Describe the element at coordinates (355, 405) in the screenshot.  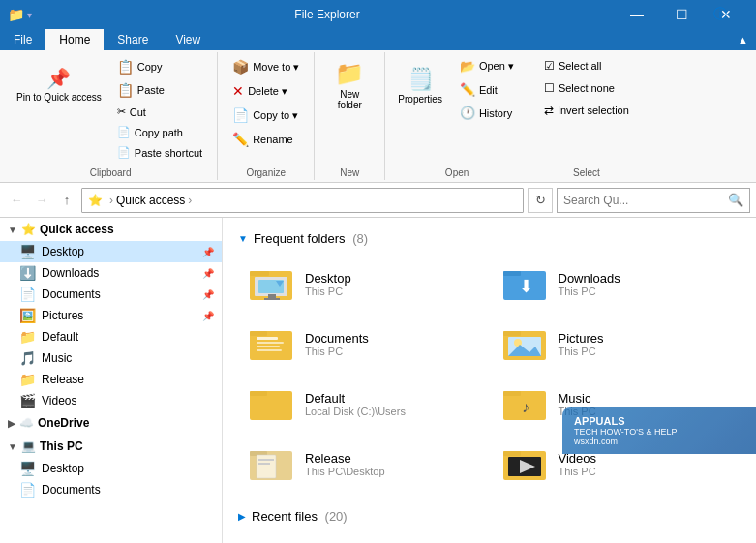
I see `default-folder-info: Default Local Disk (C:)\Users` at that location.